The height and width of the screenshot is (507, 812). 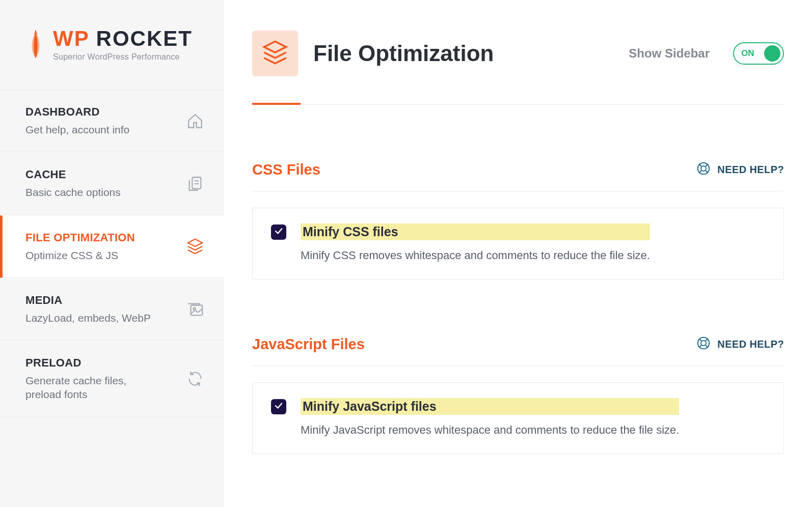 I want to click on toggle-on-label: ON, so click(x=748, y=53).